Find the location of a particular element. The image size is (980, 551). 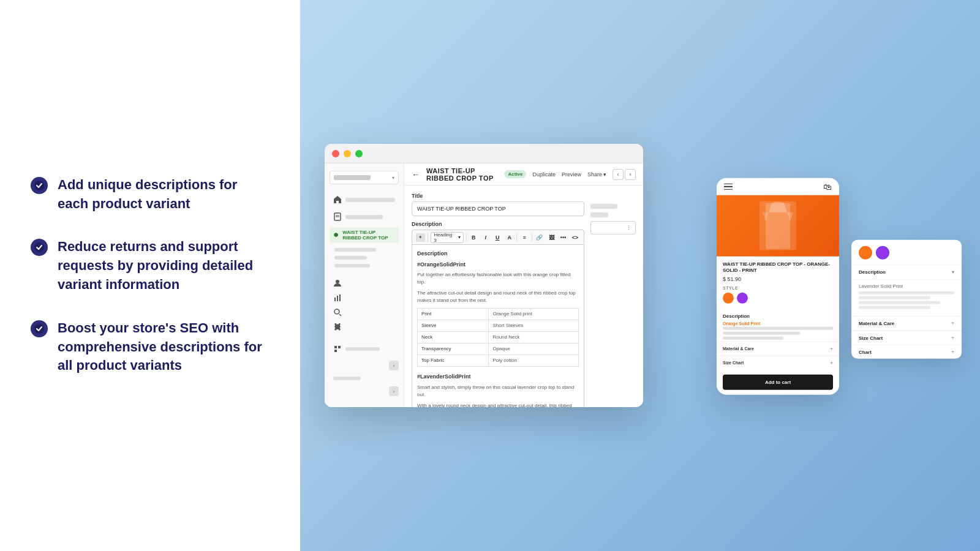

table-cell-value: Orange Solid print is located at coordinates (533, 315).